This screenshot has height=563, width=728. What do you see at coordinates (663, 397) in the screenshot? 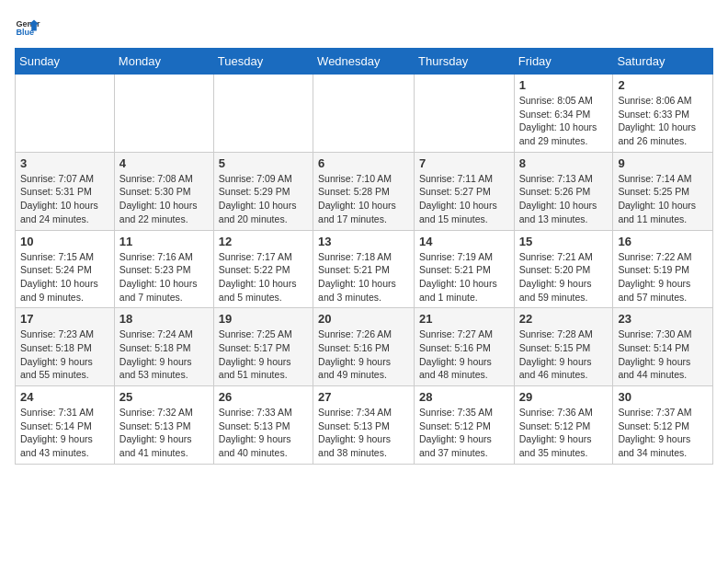
I see `day-number: 30` at bounding box center [663, 397].